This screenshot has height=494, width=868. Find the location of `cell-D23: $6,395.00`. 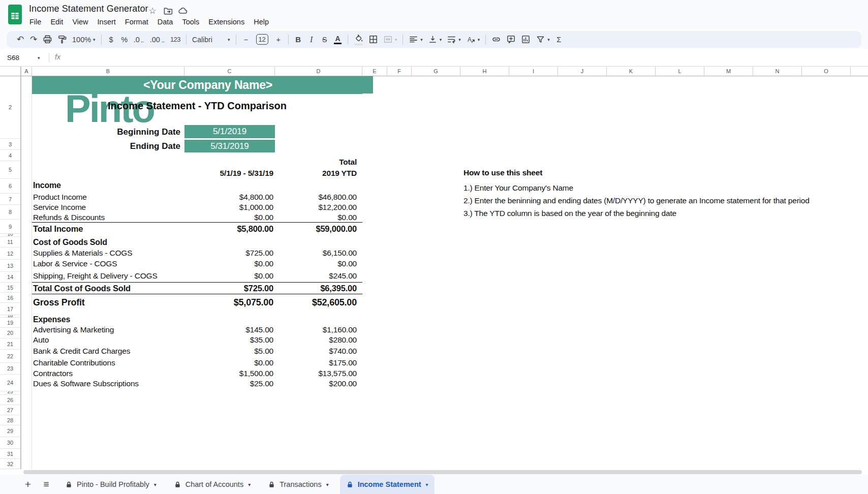

cell-D23: $6,395.00 is located at coordinates (316, 289).